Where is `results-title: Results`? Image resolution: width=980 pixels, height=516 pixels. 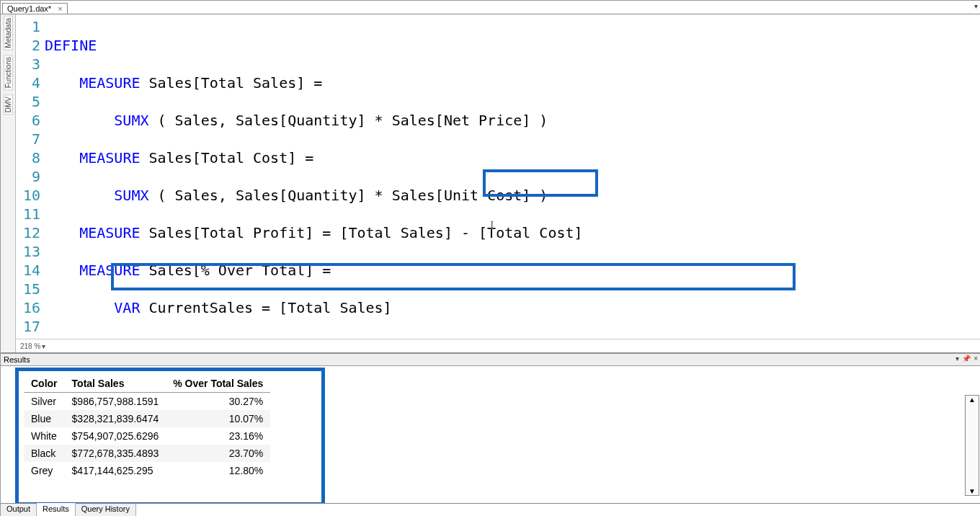 results-title: Results is located at coordinates (17, 360).